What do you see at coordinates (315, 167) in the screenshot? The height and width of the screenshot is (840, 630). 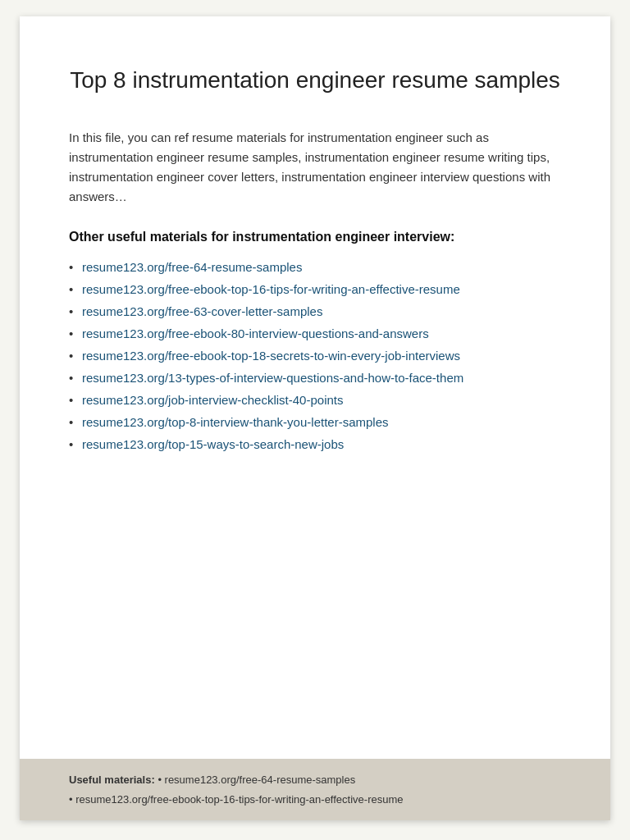 I see `intro-paragraph: In this file, you can ref resume materia…` at bounding box center [315, 167].